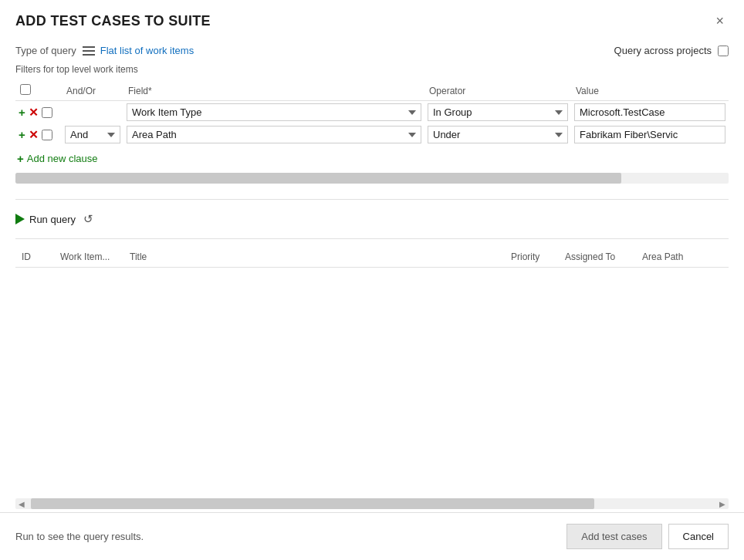  What do you see at coordinates (682, 258) in the screenshot?
I see `results-col-area-path: Area Path` at bounding box center [682, 258].